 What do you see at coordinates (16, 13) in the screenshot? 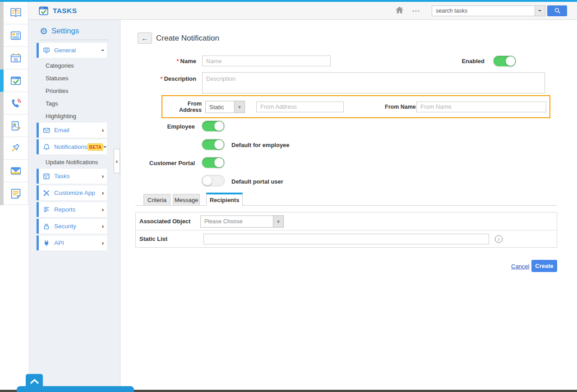
I see `rail-item-knowledge-book` at bounding box center [16, 13].